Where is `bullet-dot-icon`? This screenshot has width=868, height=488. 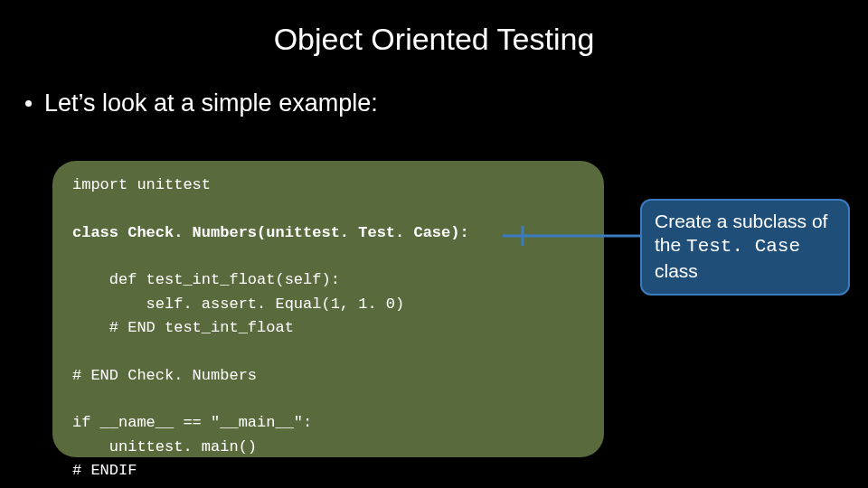 bullet-dot-icon is located at coordinates (29, 103).